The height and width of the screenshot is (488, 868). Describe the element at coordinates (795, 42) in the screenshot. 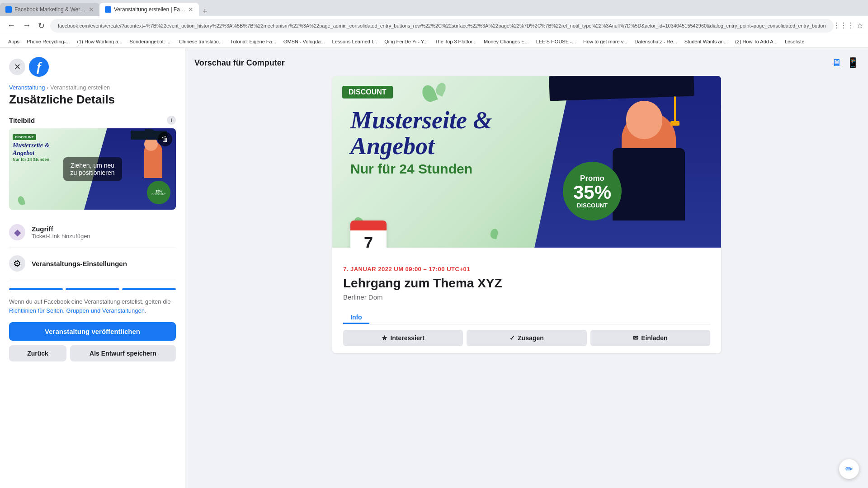

I see `bookmark-leseliste: Leseliste` at that location.